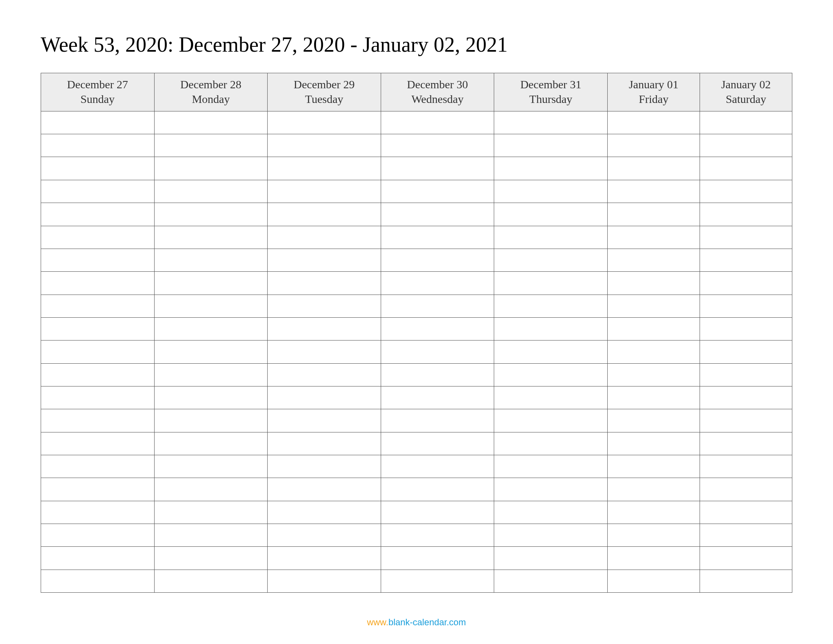 This screenshot has height=644, width=833. Describe the element at coordinates (654, 99) in the screenshot. I see `header-day: Friday` at that location.